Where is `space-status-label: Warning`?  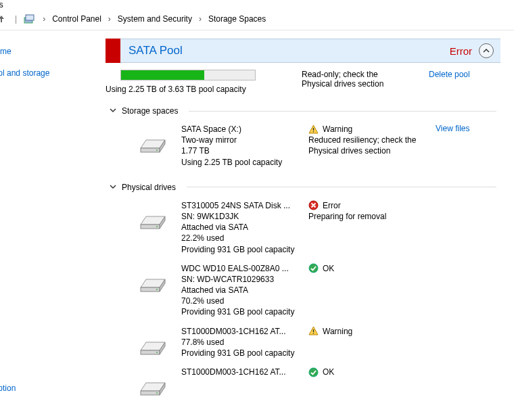 space-status-label: Warning is located at coordinates (337, 129).